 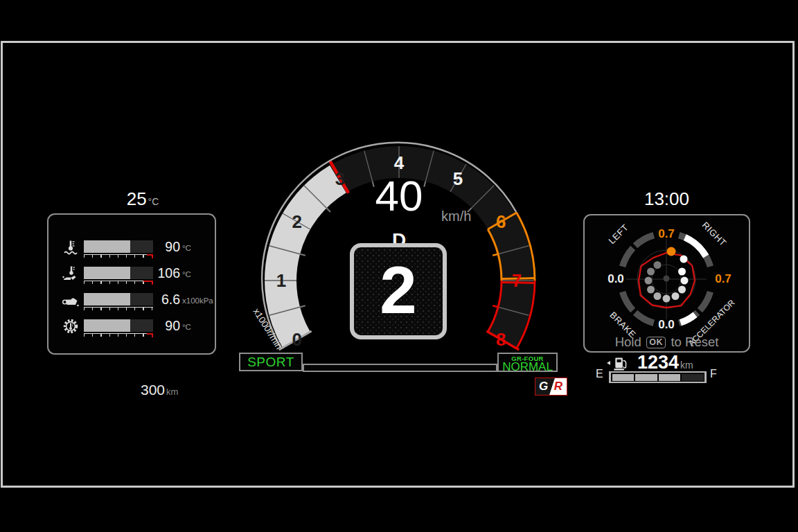 What do you see at coordinates (132, 284) in the screenshot?
I see `vitals-panel: 90 °C 106 °C` at bounding box center [132, 284].